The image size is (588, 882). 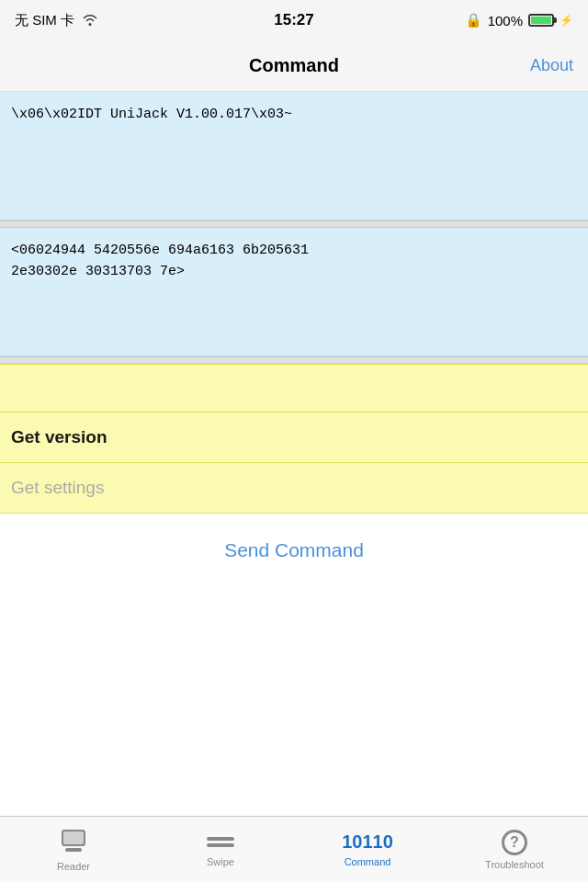 What do you see at coordinates (514, 849) in the screenshot?
I see `tab-item-troubleshoot: ? Troubleshoot` at bounding box center [514, 849].